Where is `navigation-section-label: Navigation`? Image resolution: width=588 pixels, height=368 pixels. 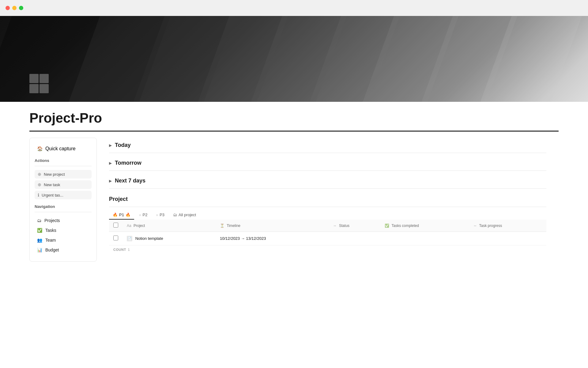
navigation-section-label: Navigation is located at coordinates (63, 207).